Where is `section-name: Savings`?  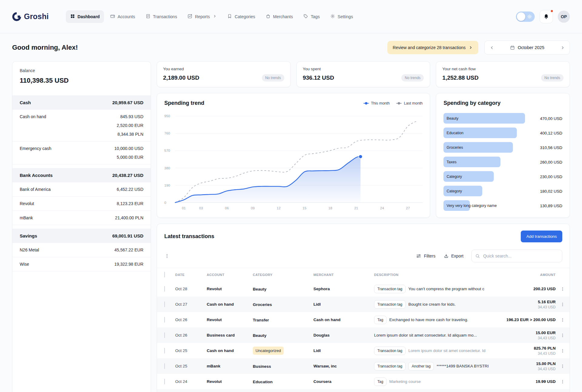
section-name: Savings is located at coordinates (28, 236).